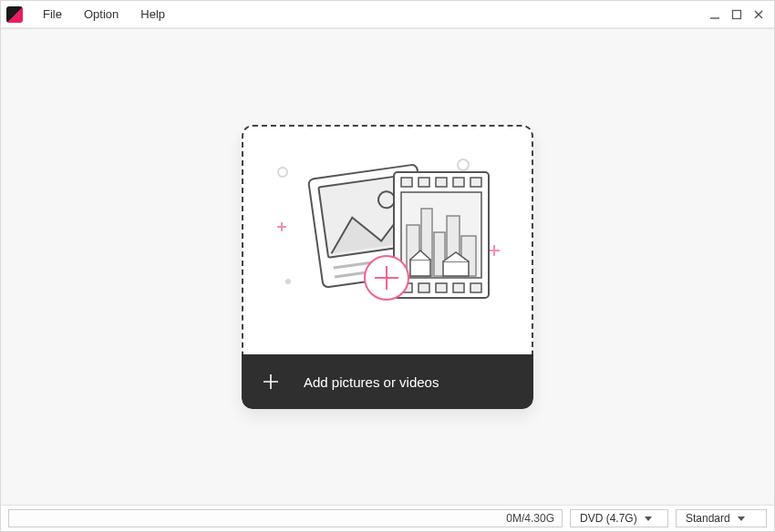 The image size is (775, 532). Describe the element at coordinates (371, 383) in the screenshot. I see `add-media-label: Add pictures or videos` at that location.